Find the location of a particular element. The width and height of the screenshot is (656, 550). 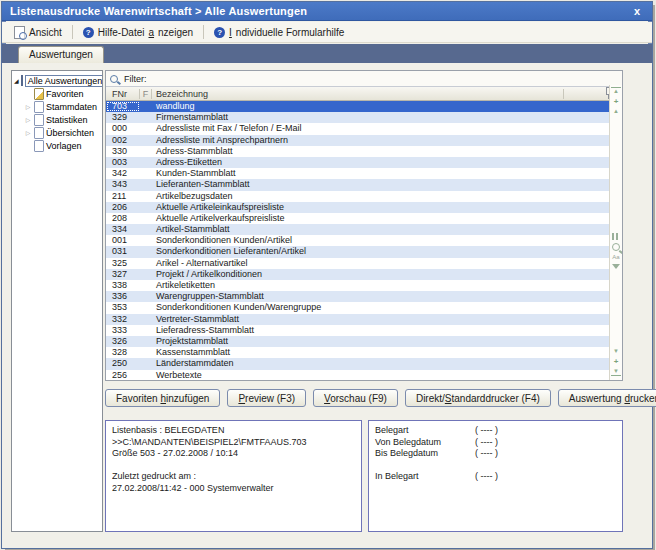

tree-root-alle-auswertungen: ◢ Alle Auswertungen is located at coordinates (57, 80).